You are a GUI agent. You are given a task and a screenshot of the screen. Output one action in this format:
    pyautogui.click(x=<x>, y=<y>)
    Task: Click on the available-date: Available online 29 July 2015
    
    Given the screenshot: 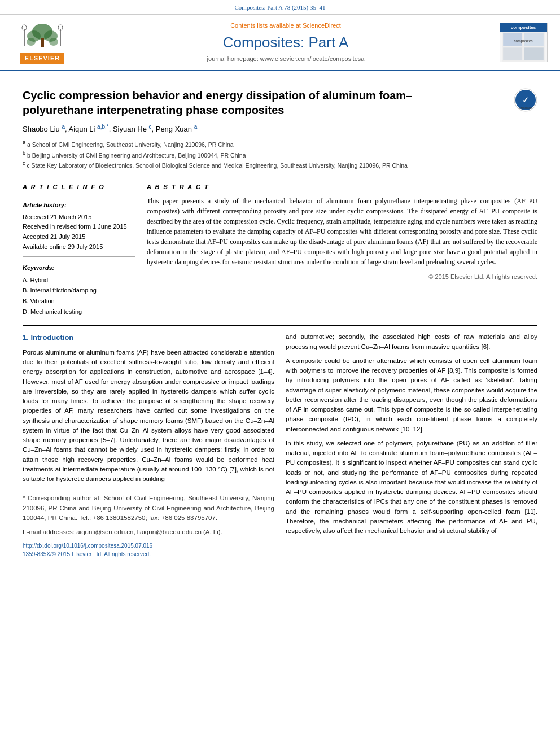 What is the action you would take?
    pyautogui.click(x=79, y=247)
    